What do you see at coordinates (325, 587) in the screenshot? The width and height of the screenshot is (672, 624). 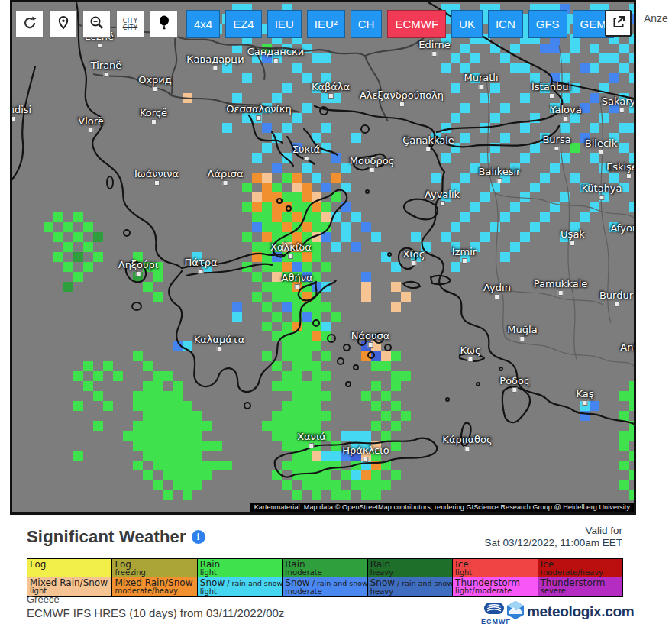 I see `legend-row: Mixed Rain/SnowlightMixed Rain/Snowmoder…` at bounding box center [325, 587].